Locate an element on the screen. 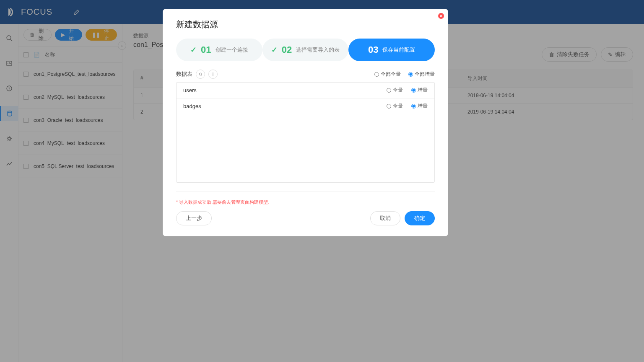 The image size is (644, 362). step-2: ✓ 02 选择需要导入的表 is located at coordinates (306, 50).